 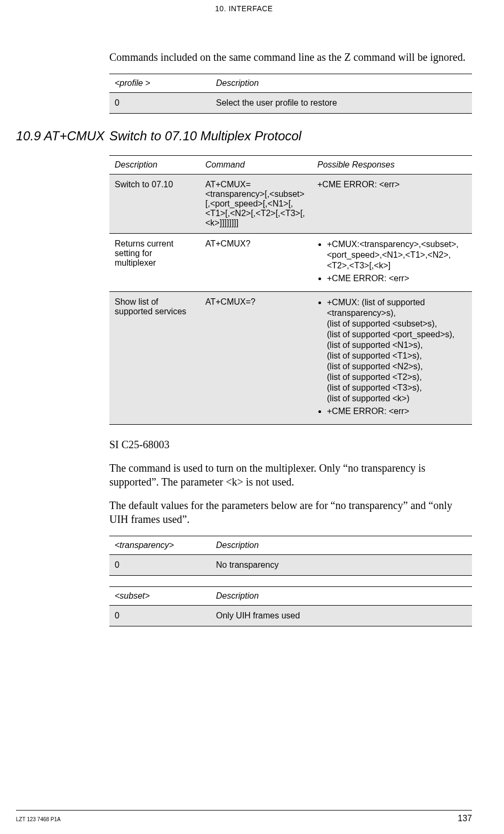 I want to click on col-header: <subset>, so click(x=160, y=597).